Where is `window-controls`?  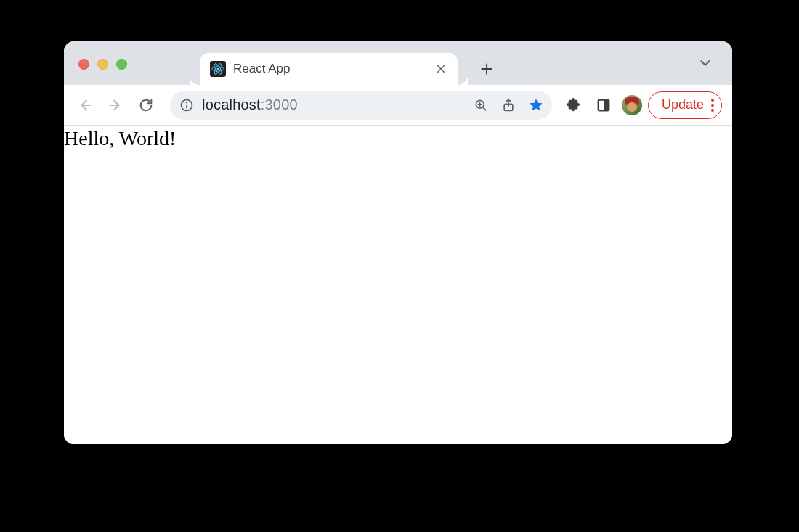
window-controls is located at coordinates (103, 64).